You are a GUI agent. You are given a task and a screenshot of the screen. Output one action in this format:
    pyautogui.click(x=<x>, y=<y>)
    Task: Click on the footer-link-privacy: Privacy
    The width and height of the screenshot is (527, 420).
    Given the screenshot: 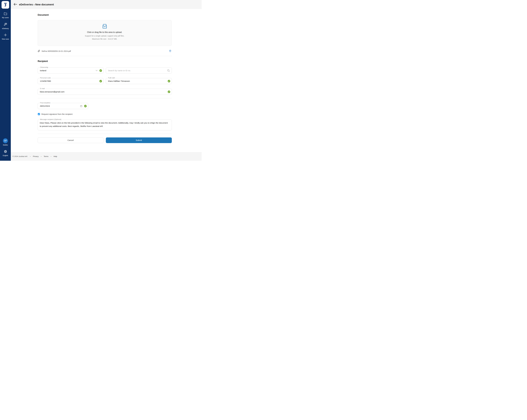 What is the action you would take?
    pyautogui.click(x=36, y=156)
    